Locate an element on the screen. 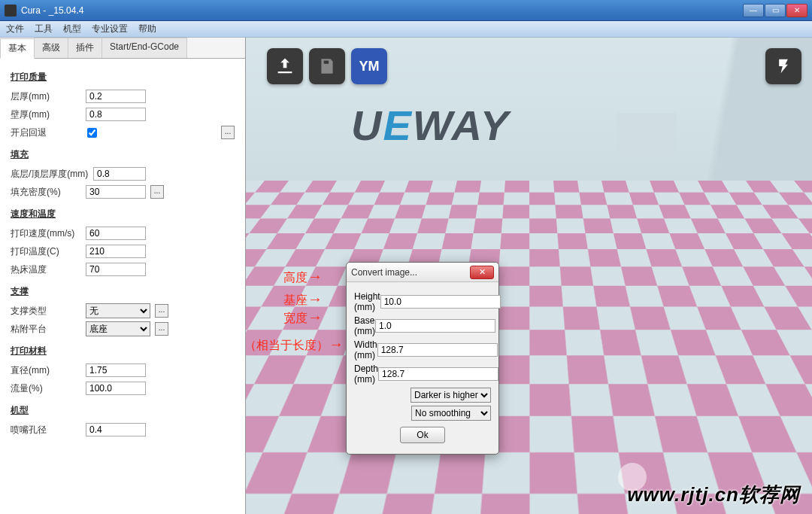  dlg-height-label: Height (mm) is located at coordinates (367, 302).